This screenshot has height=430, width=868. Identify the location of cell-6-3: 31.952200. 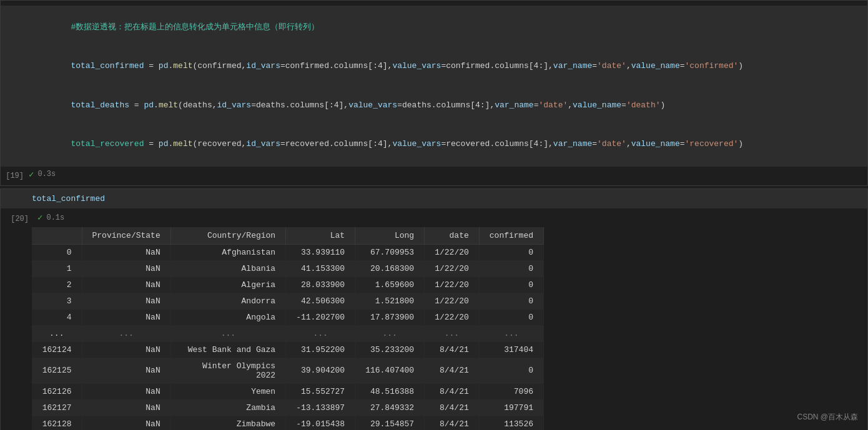
(321, 349).